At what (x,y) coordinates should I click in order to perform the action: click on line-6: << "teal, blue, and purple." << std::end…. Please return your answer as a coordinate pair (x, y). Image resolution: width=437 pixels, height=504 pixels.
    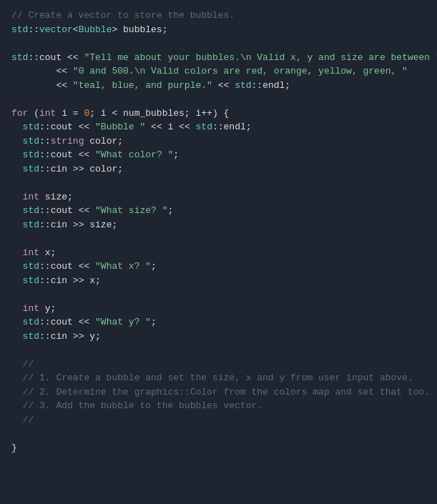
    Looking at the image, I should click on (219, 86).